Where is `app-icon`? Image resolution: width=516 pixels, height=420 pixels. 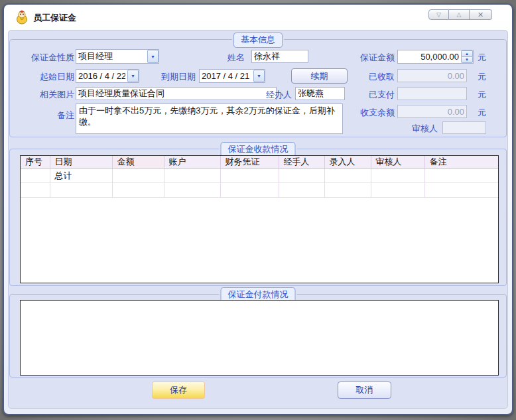
app-icon is located at coordinates (22, 17).